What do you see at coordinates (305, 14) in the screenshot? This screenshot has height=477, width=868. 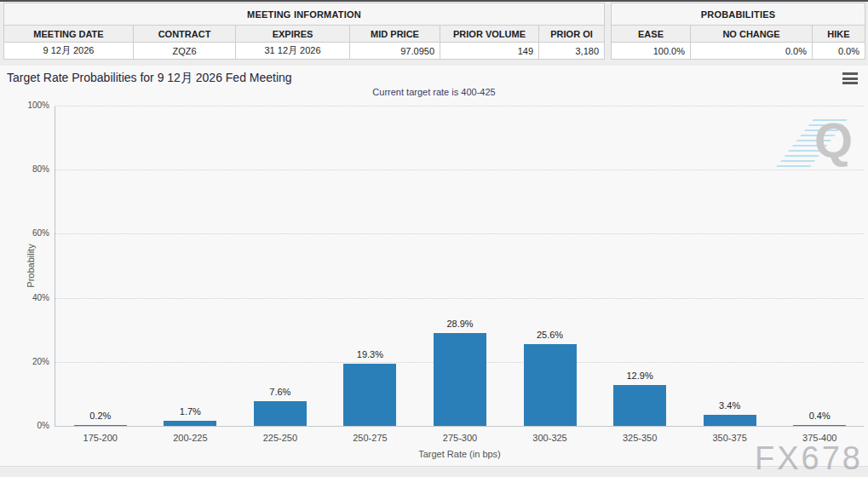 I see `meeting-information-title: MEETING INFORMATION` at bounding box center [305, 14].